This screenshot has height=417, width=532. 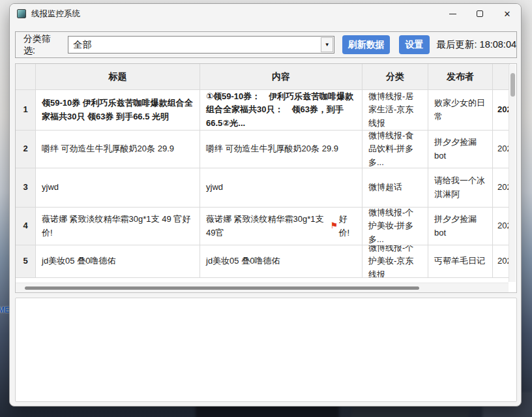 What do you see at coordinates (395, 226) in the screenshot?
I see `cell-category: 微博线报-个护美妆-拼多多...` at bounding box center [395, 226].